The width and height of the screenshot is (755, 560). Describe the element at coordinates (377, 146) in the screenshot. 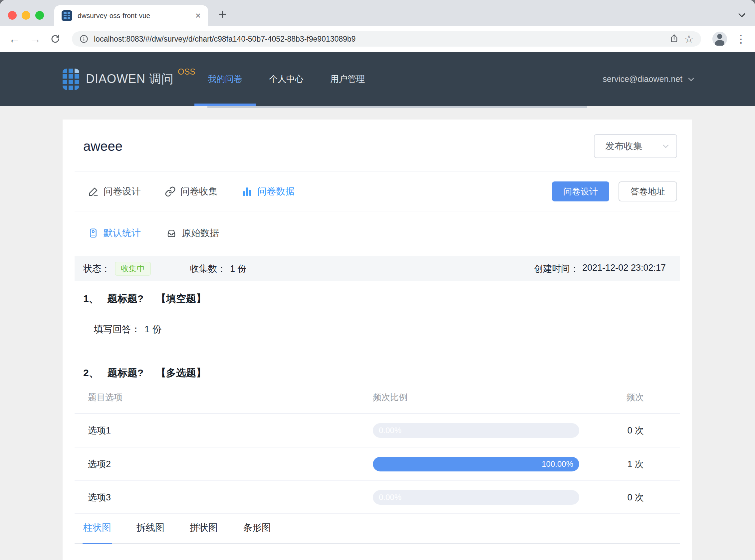

I see `survey-title-row: aweee 发布收集` at that location.